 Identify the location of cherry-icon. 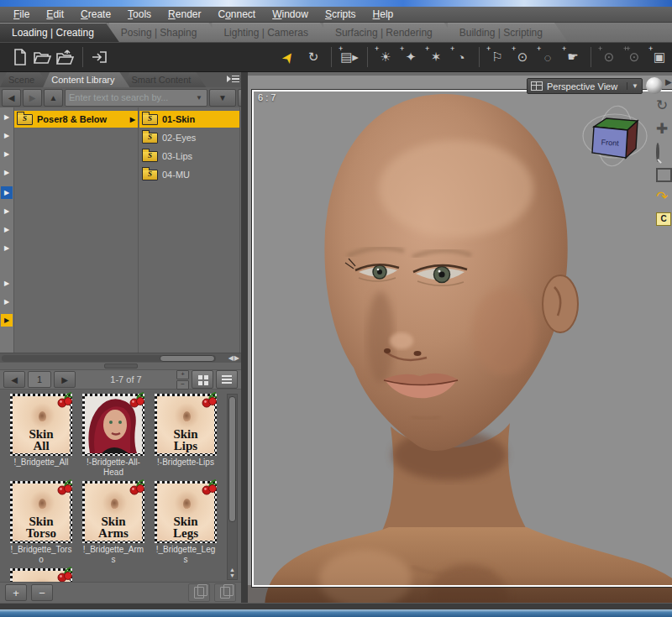
(65, 403).